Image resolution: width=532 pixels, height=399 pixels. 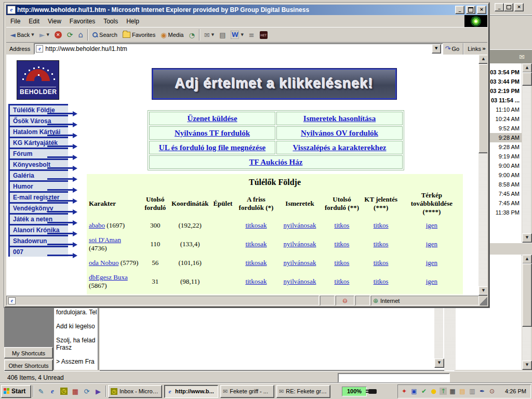 What do you see at coordinates (504, 82) in the screenshot?
I see `message-received-time: 03 3:44 PM` at bounding box center [504, 82].